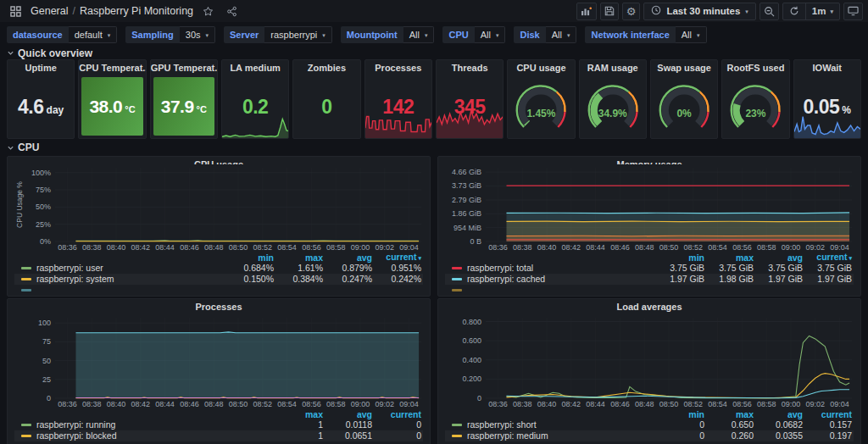 The height and width of the screenshot is (444, 868). Describe the element at coordinates (145, 436) in the screenshot. I see `legend-series: raspberrypi: blocked` at that location.